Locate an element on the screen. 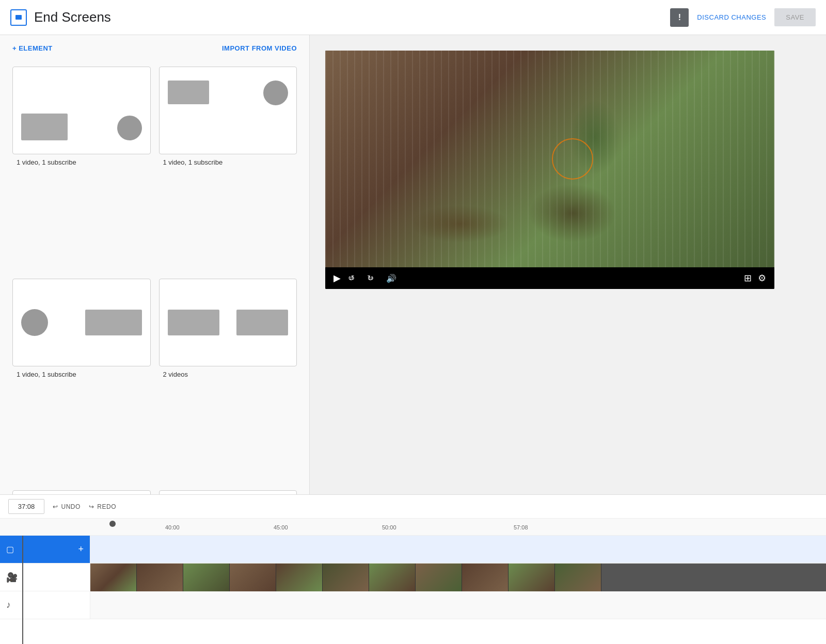 The width and height of the screenshot is (826, 644). replay-back-icon: ↺10 is located at coordinates (354, 278).